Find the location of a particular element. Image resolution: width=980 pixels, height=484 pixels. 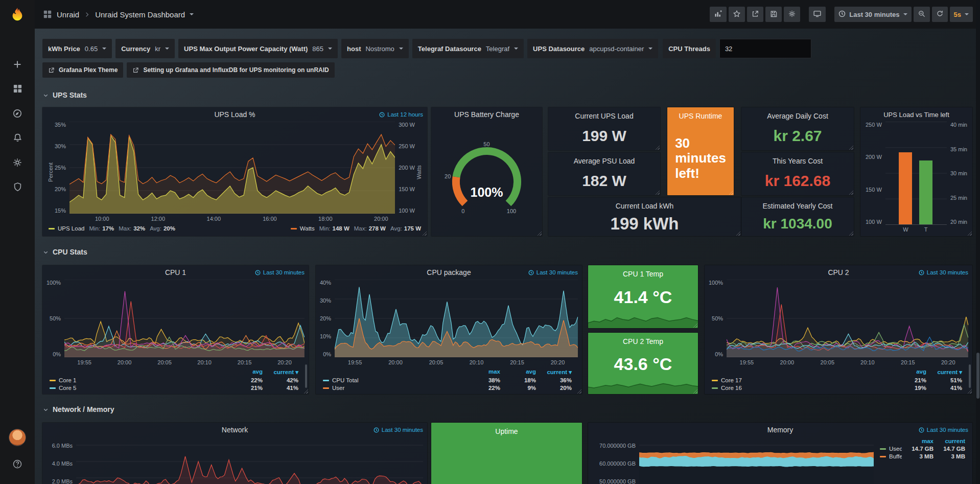

stat-value: 1 month 1 is located at coordinates (507, 460).